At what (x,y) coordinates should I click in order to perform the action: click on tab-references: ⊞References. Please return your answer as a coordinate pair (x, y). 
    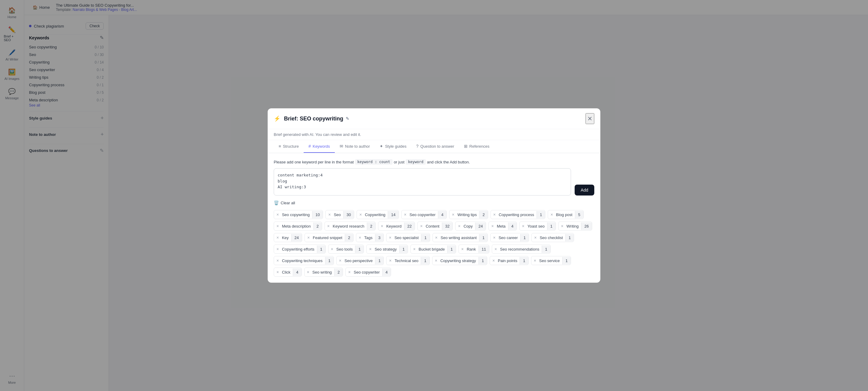
    Looking at the image, I should click on (476, 146).